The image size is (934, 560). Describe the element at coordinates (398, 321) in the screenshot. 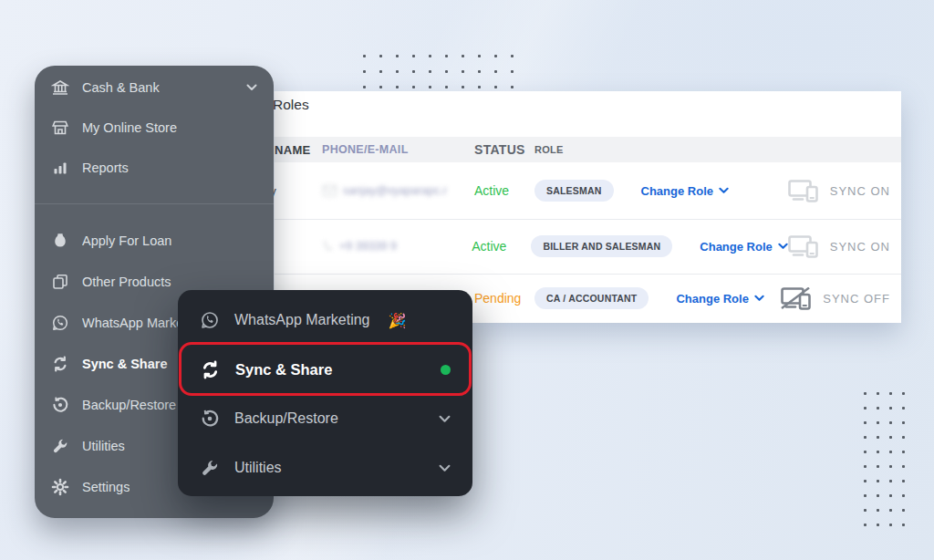

I see `party-popper-emoji: 🎉` at that location.